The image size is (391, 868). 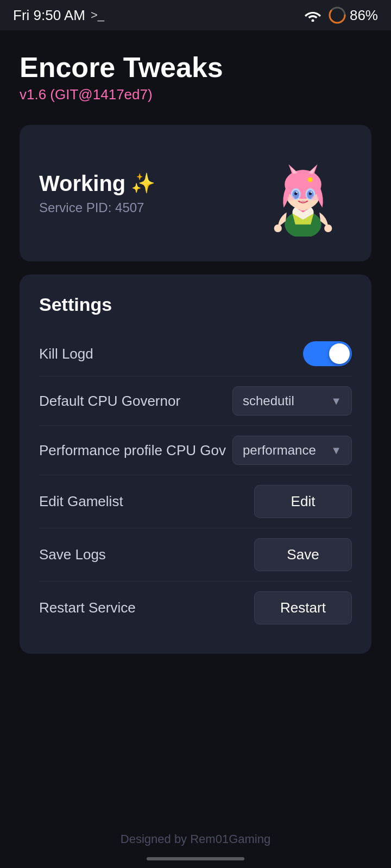 I want to click on restart-service-label: Restart Service, so click(x=147, y=608).